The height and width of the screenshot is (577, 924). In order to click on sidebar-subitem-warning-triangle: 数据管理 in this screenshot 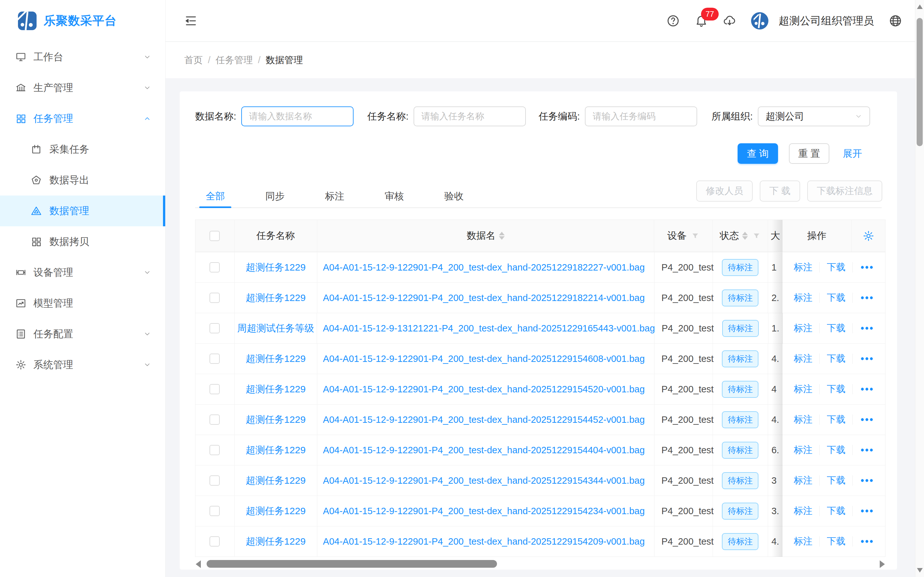, I will do `click(82, 211)`.